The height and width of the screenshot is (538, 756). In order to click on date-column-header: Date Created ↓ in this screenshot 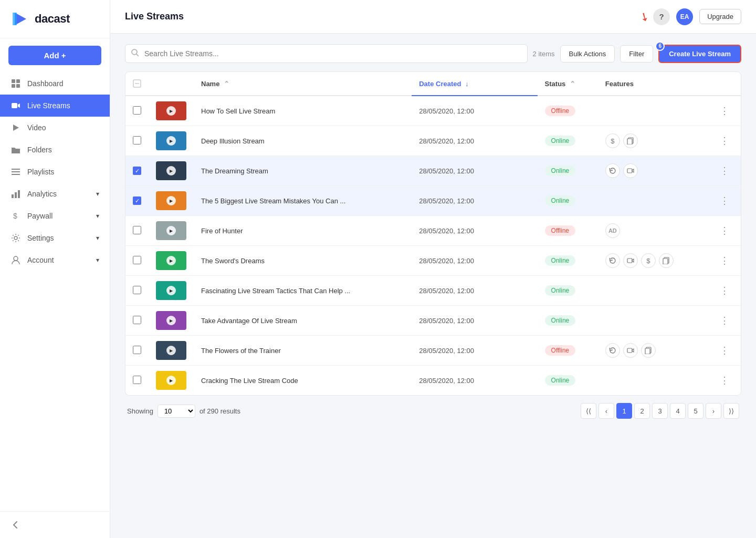, I will do `click(475, 84)`.